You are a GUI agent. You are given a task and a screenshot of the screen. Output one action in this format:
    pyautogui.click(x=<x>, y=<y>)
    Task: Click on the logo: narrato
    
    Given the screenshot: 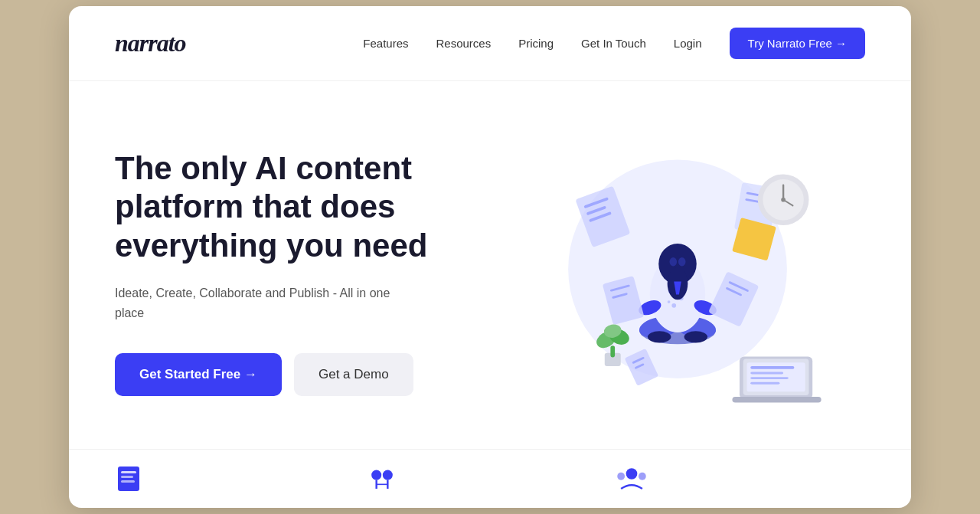 What is the action you would take?
    pyautogui.click(x=150, y=43)
    